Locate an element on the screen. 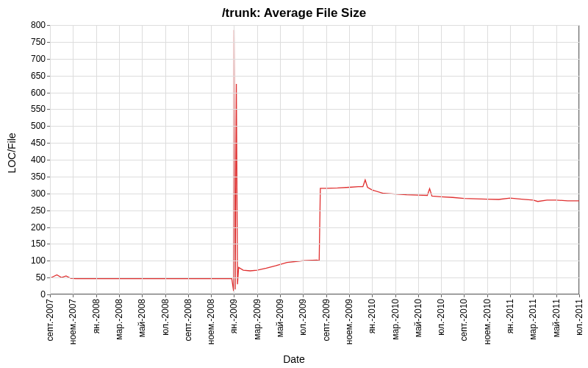 The width and height of the screenshot is (588, 368). ytick-label: 700 is located at coordinates (38, 59).